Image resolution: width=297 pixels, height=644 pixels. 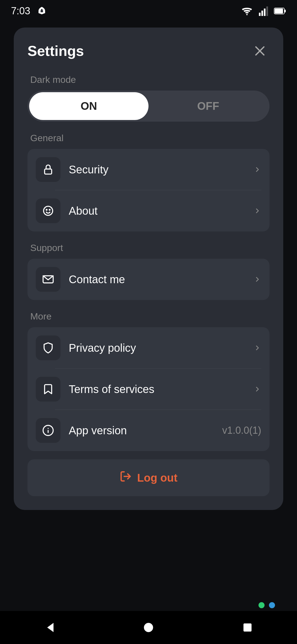 I want to click on privacy-chevron-icon, so click(x=257, y=348).